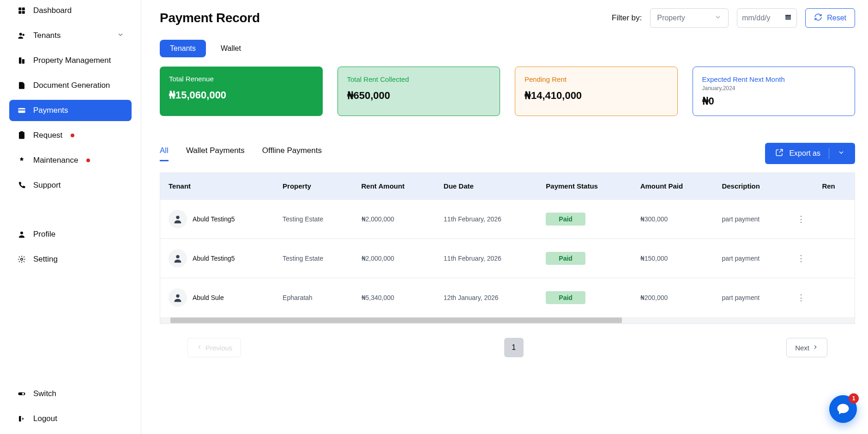 This screenshot has height=434, width=868. I want to click on subtab-wallet-payments: Wallet Payments, so click(215, 153).